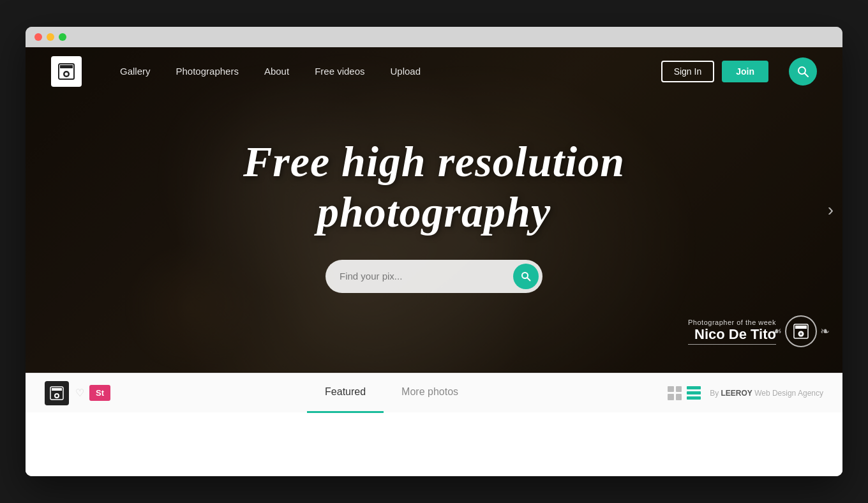  Describe the element at coordinates (57, 393) in the screenshot. I see `bottom-logo` at that location.